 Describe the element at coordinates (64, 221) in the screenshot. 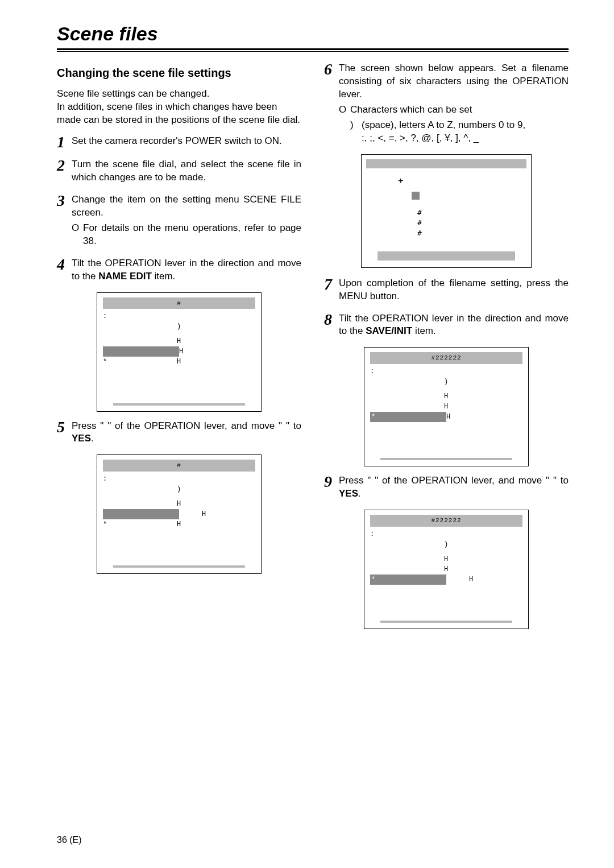

I see `step-number-3: 3` at that location.